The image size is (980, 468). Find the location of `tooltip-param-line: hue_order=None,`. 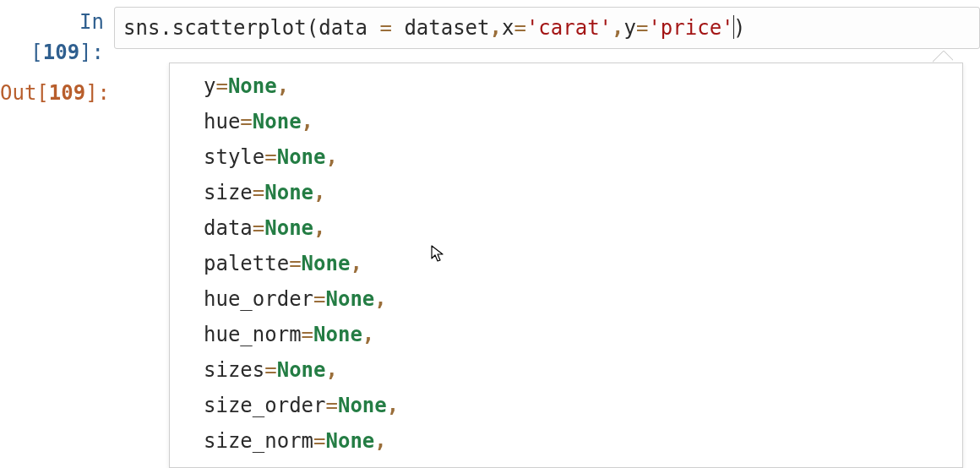

tooltip-param-line: hue_order=None, is located at coordinates (566, 299).